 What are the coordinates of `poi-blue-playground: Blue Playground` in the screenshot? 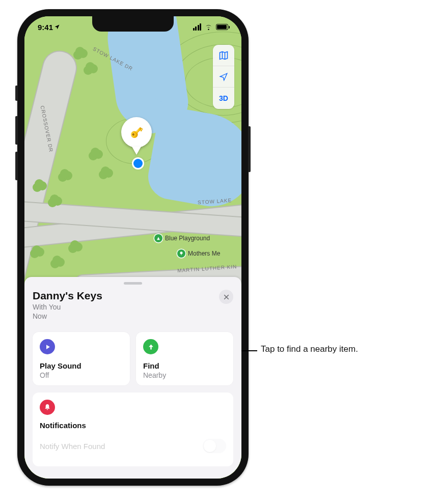 It's located at (182, 238).